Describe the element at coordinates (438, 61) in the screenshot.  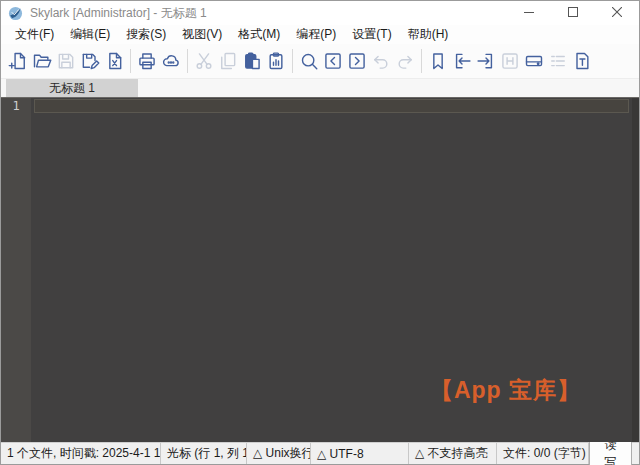
I see `bookmark-icon` at that location.